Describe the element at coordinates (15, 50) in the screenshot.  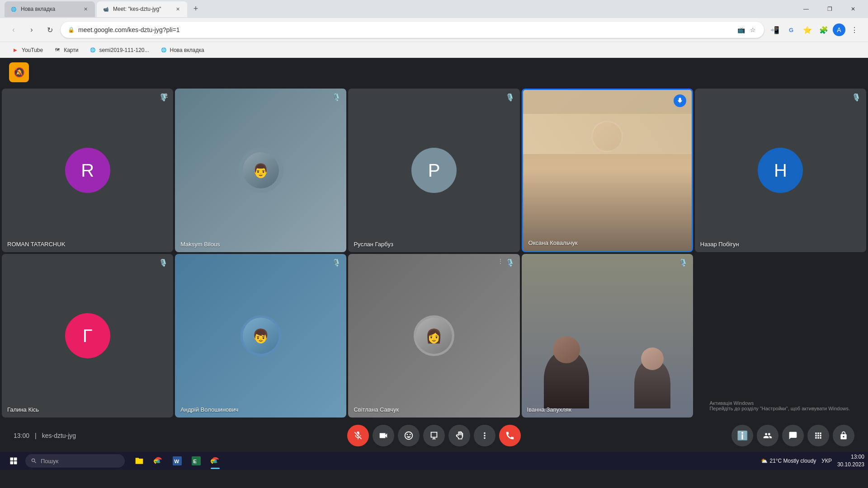
I see `youtube-favicon: ▶` at that location.